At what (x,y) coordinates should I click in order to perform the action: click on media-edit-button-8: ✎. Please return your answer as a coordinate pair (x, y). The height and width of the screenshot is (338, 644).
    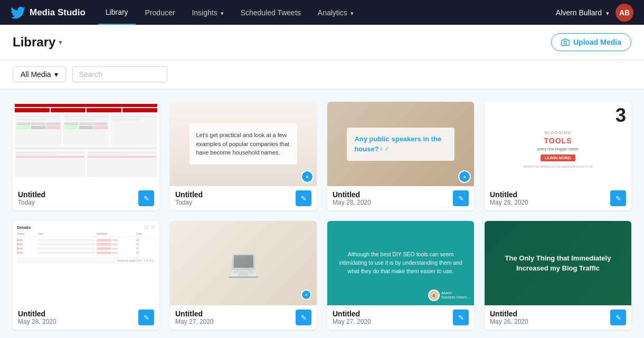
    Looking at the image, I should click on (618, 317).